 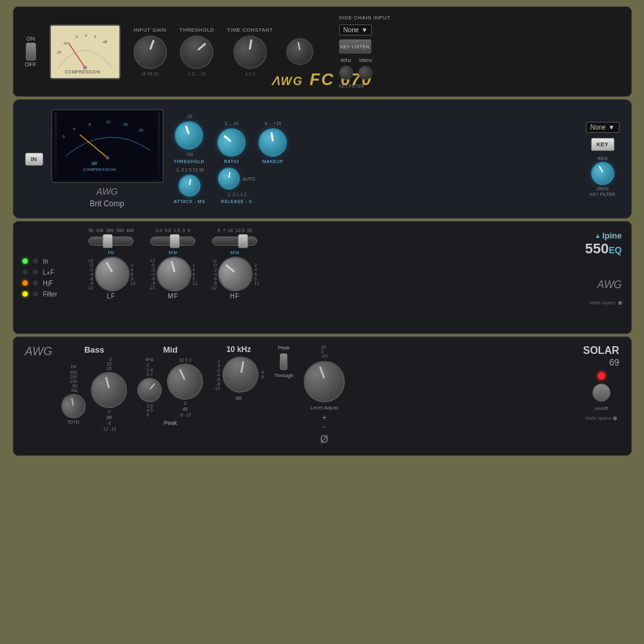 What do you see at coordinates (107, 204) in the screenshot?
I see `brit-name: Brit Comp` at bounding box center [107, 204].